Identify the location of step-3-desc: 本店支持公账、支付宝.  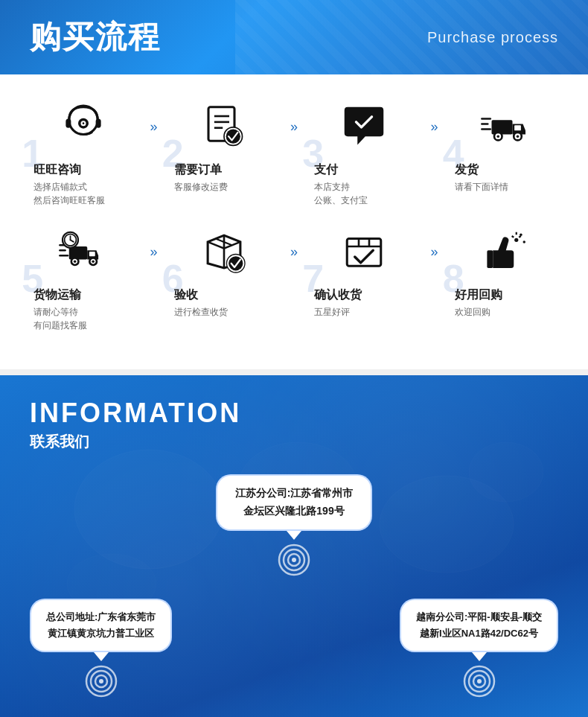
(367, 194).